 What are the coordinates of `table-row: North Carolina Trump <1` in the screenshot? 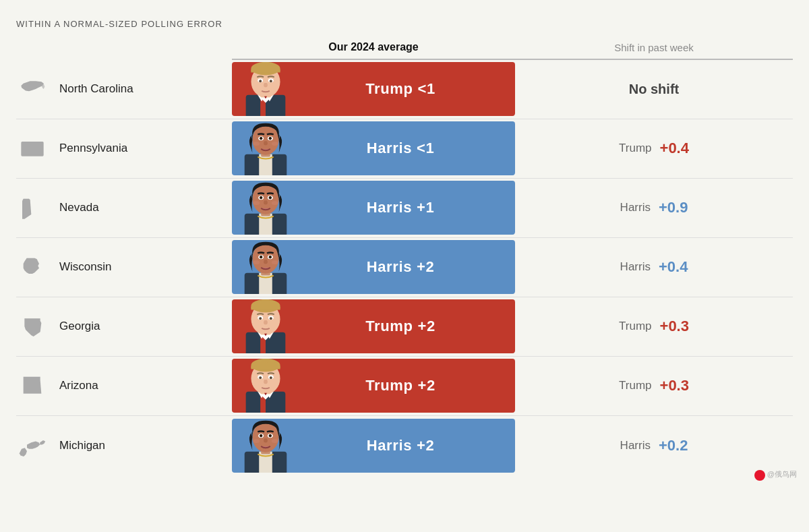 It's located at (404, 90).